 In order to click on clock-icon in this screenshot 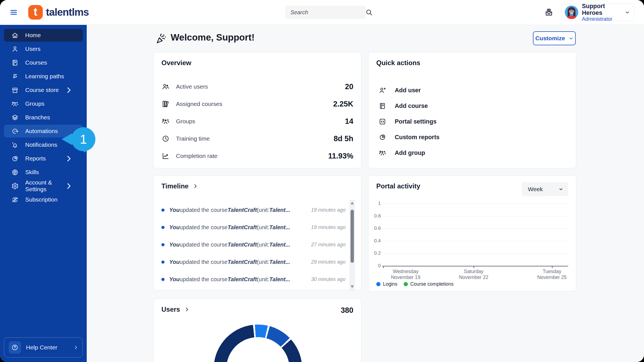, I will do `click(166, 139)`.